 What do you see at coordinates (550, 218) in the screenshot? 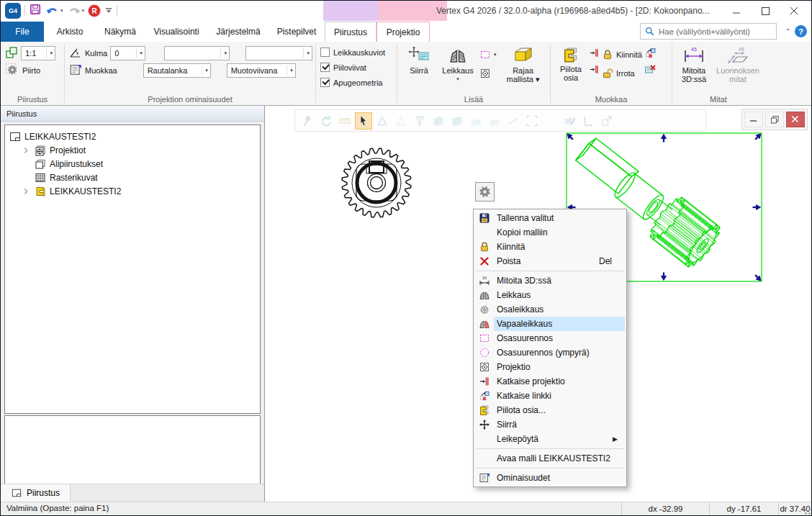
I see `menu-item-tallenna-valitut: Tallenna valitut` at bounding box center [550, 218].